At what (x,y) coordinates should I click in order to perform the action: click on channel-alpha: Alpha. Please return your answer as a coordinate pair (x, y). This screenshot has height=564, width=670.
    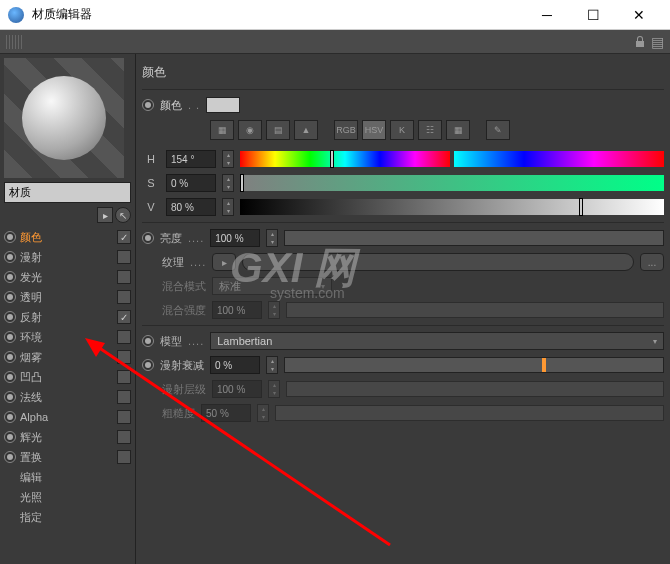
    Looking at the image, I should click on (68, 417).